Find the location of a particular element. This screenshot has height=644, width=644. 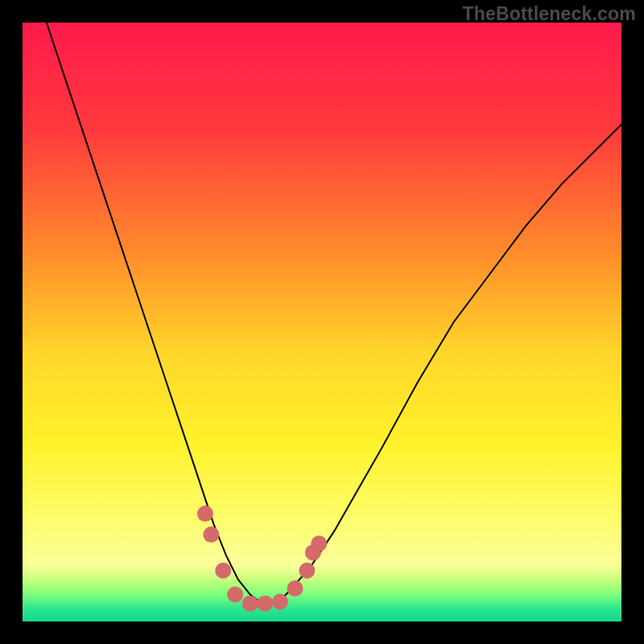

watermark-text: TheBottleneck.com is located at coordinates (549, 14).